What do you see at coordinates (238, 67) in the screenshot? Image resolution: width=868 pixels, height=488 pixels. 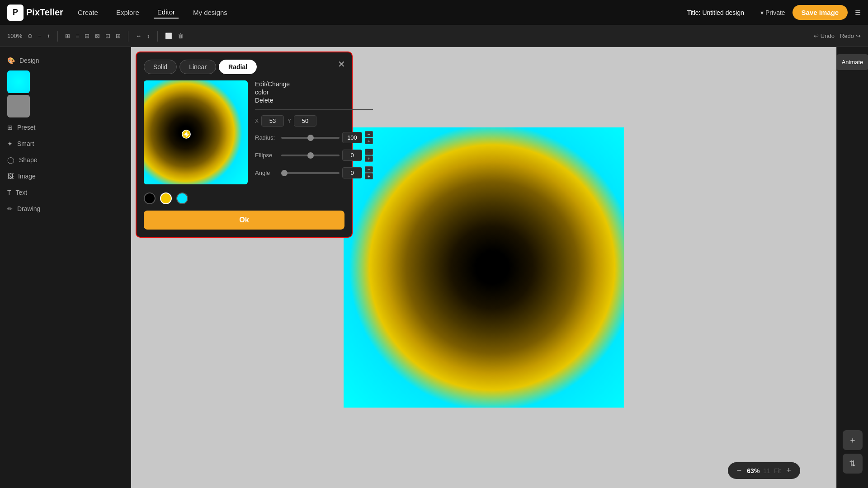 I see `tab-radial: Radial` at bounding box center [238, 67].